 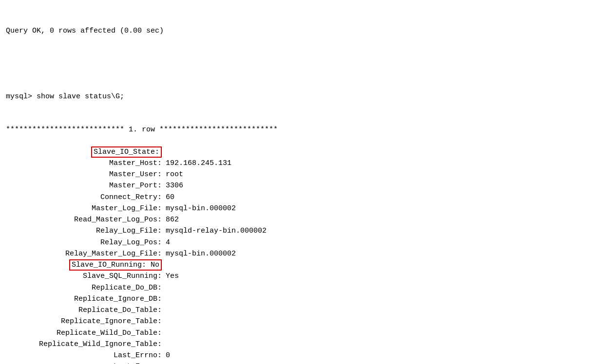 I want to click on row-separator: *************************** 1. row *****…, so click(x=297, y=130).